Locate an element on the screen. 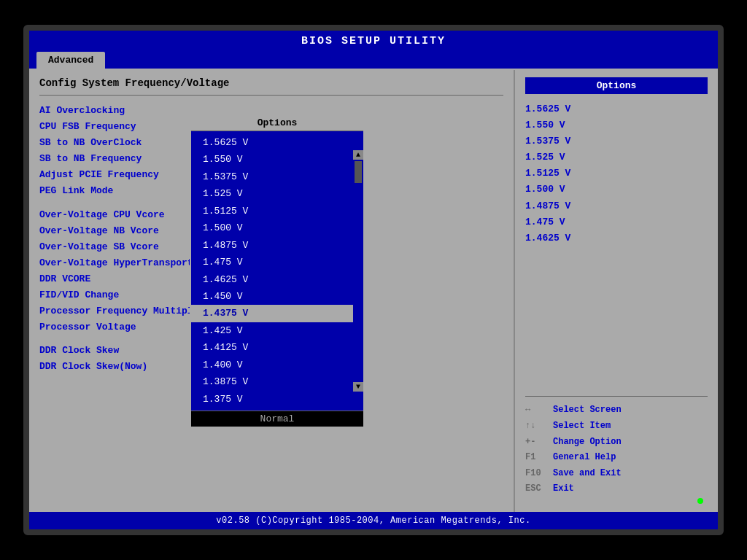  dropdown-item-11: 1.425 V is located at coordinates (277, 331).